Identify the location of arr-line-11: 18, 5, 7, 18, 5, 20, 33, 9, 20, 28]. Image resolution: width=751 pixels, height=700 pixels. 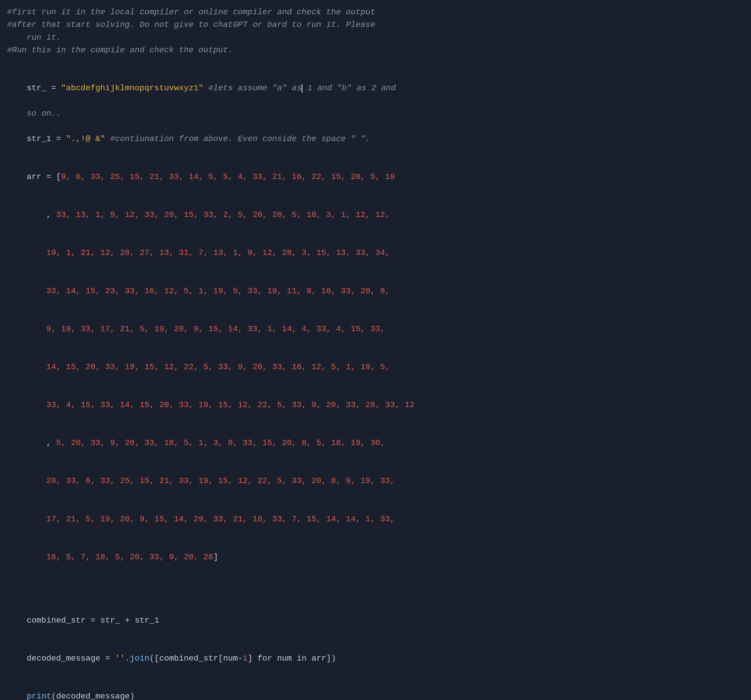
(376, 557).